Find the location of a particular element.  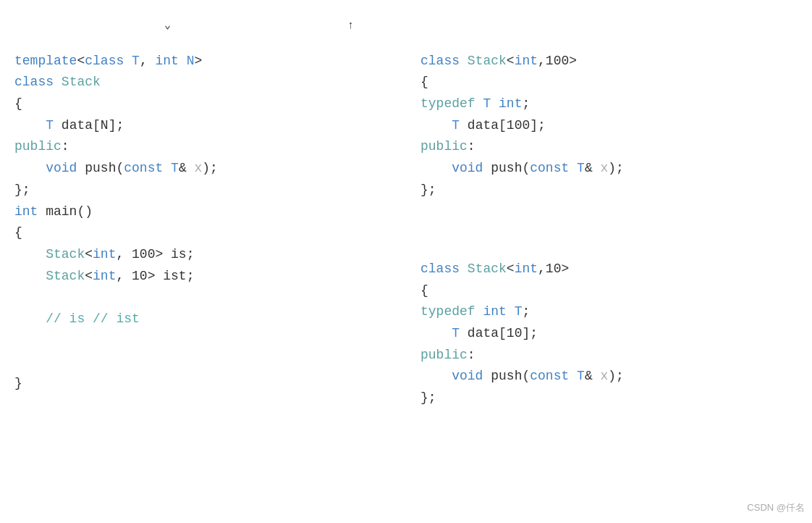

class-decl-line: class Stack is located at coordinates (58, 82).